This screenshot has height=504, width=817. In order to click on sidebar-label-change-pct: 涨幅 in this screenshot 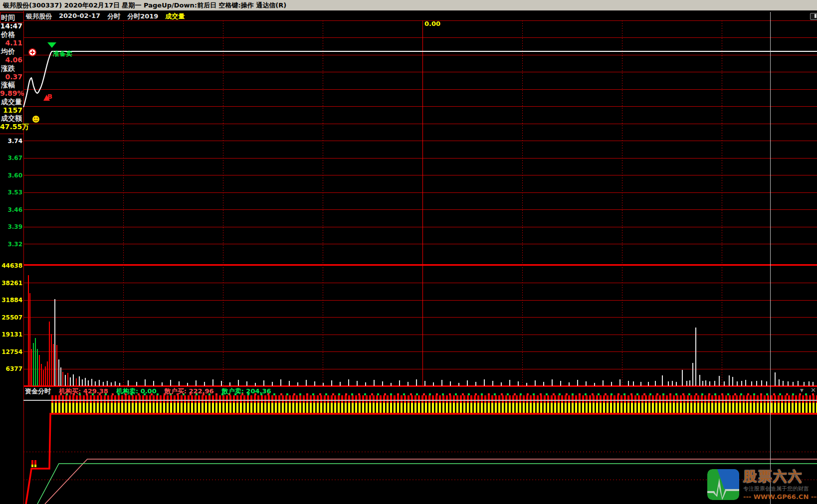, I will do `click(12, 85)`.